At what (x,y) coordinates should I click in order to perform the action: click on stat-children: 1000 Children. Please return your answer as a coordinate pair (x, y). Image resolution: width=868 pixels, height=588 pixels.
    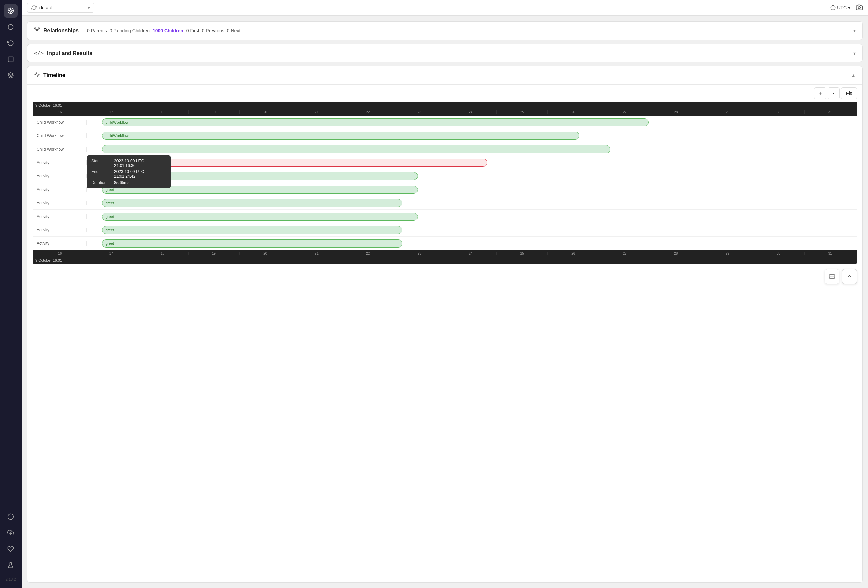
    Looking at the image, I should click on (168, 31).